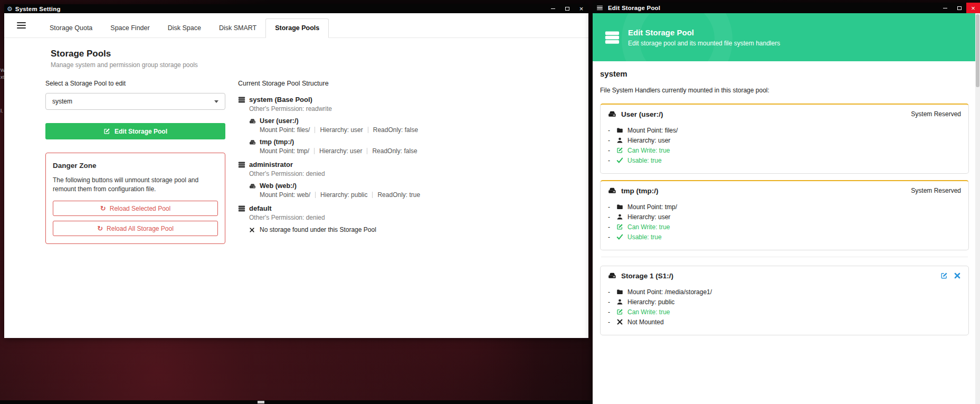 The height and width of the screenshot is (404, 980). I want to click on system-setting-titlebar: ⚙ System Setting ×, so click(297, 8).